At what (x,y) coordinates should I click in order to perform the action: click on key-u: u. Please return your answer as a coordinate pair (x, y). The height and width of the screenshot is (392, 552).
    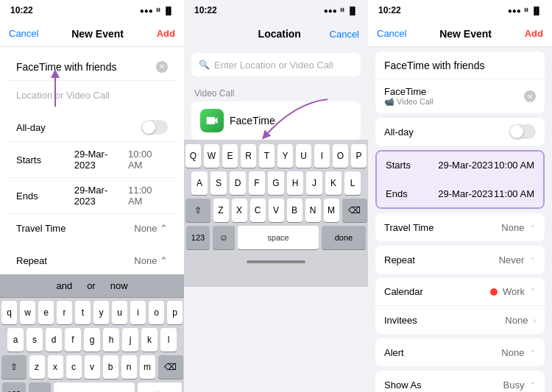
    Looking at the image, I should click on (119, 313).